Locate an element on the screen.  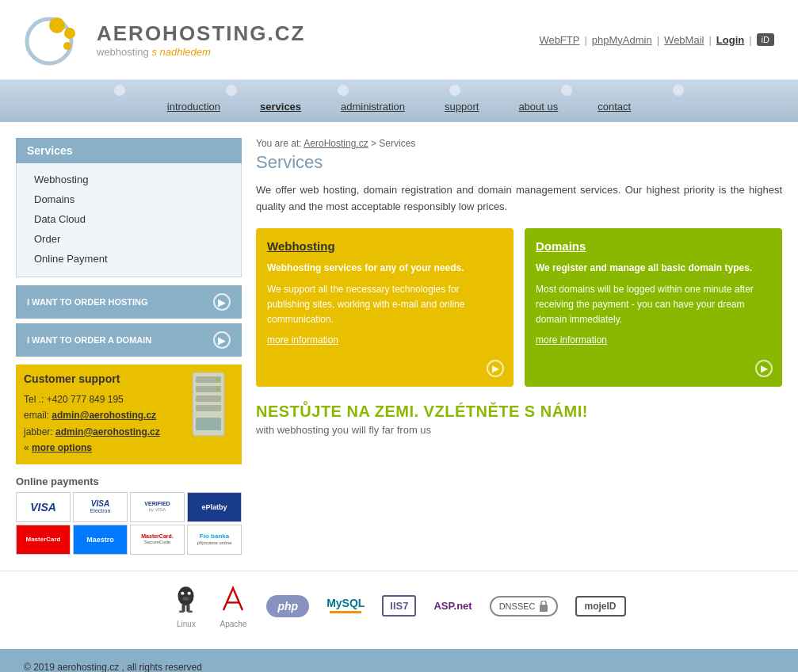
phpmyadmin-link: phpMyAdmin is located at coordinates (622, 40).